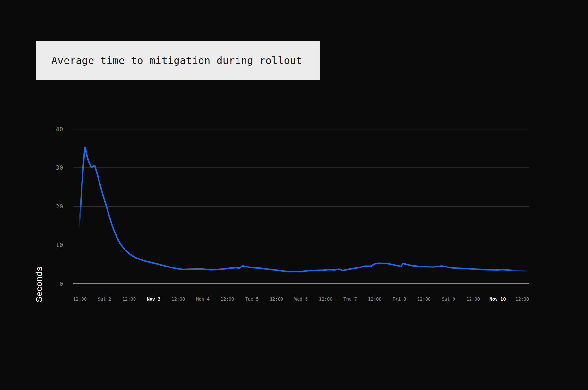 The image size is (588, 390). Describe the element at coordinates (178, 299) in the screenshot. I see `x-tick-label-4: 12:00` at that location.